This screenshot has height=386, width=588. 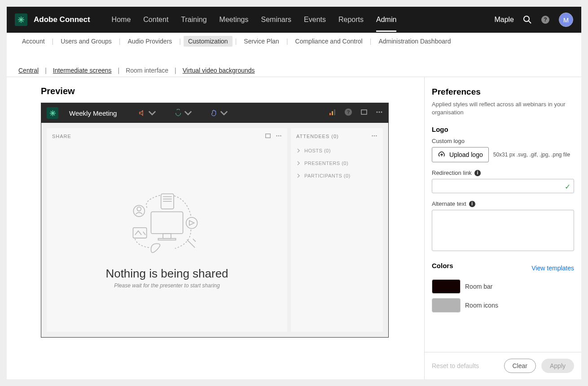 I want to click on colors-heading: Colors, so click(x=443, y=265).